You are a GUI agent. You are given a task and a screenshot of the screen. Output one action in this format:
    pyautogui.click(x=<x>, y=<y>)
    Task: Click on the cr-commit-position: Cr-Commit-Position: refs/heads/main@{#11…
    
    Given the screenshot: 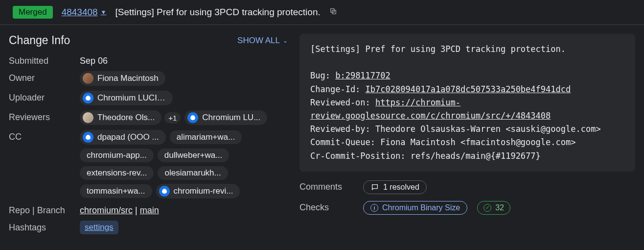 What is the action you would take?
    pyautogui.click(x=467, y=156)
    